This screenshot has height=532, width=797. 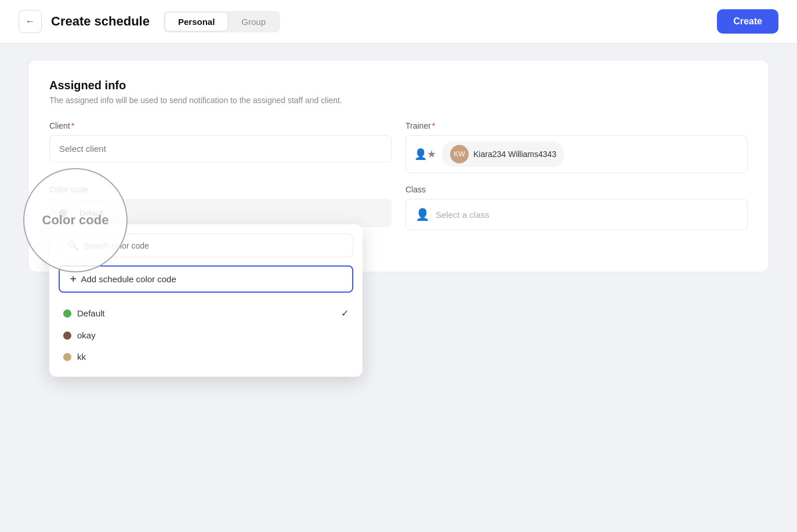 I want to click on color-selected-badge: Default, so click(x=92, y=213).